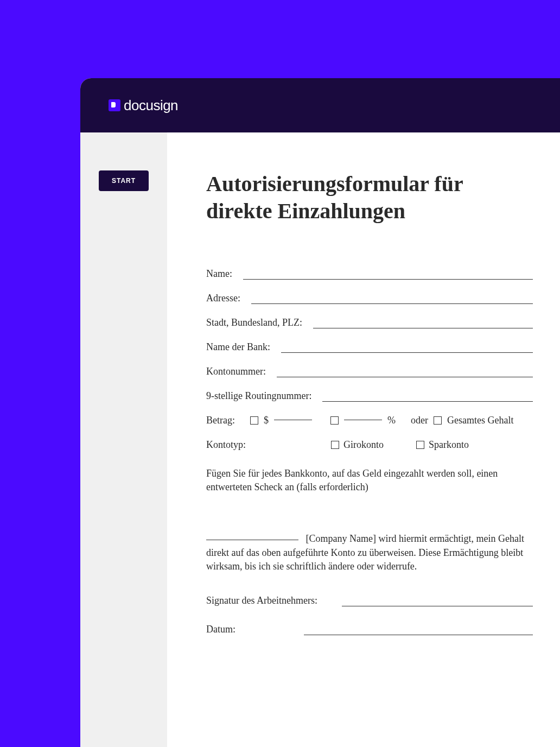 This screenshot has height=747, width=560. Describe the element at coordinates (420, 445) in the screenshot. I see `savings-checkbox` at that location.